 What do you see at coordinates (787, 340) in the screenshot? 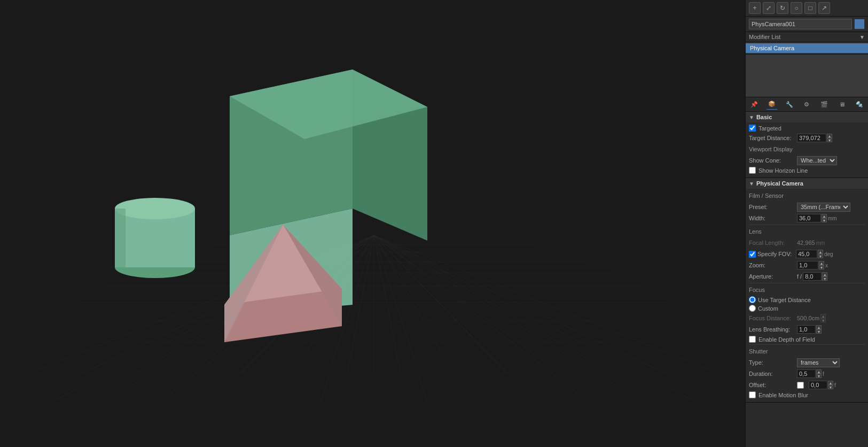
I see `enable-dof-label: Enable Depth of Field` at bounding box center [787, 340].